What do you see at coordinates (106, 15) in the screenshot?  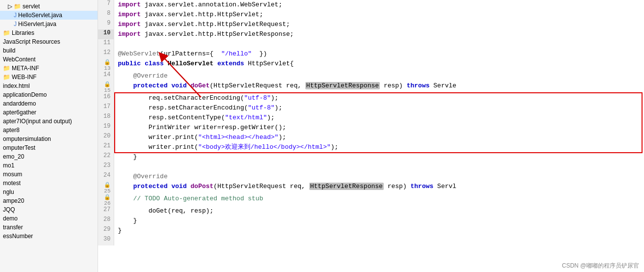 I see `line-number: 8` at bounding box center [106, 15].